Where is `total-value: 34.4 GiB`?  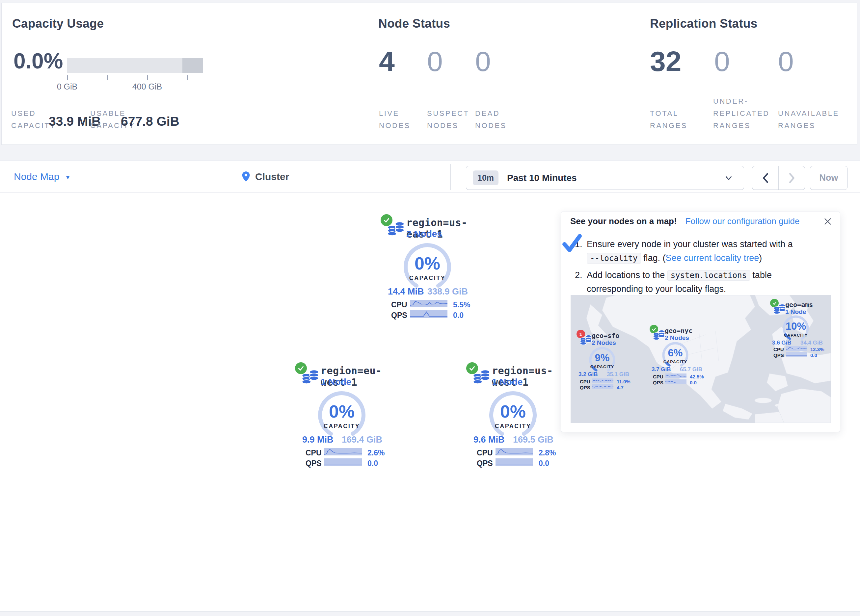
total-value: 34.4 GiB is located at coordinates (811, 343).